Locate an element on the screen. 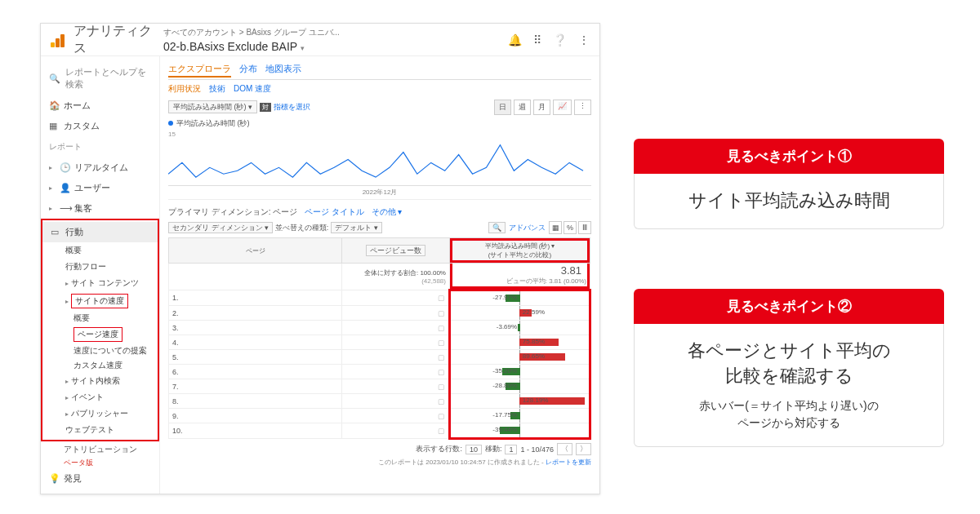  time-month-button: 月 is located at coordinates (542, 108).